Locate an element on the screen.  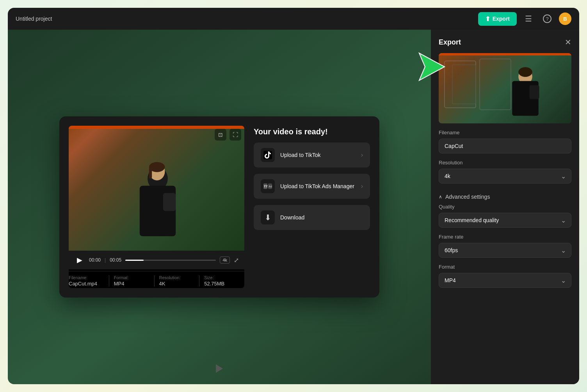
framerate-section: Frame rate 60fps 30fps 24fps is located at coordinates (505, 249).